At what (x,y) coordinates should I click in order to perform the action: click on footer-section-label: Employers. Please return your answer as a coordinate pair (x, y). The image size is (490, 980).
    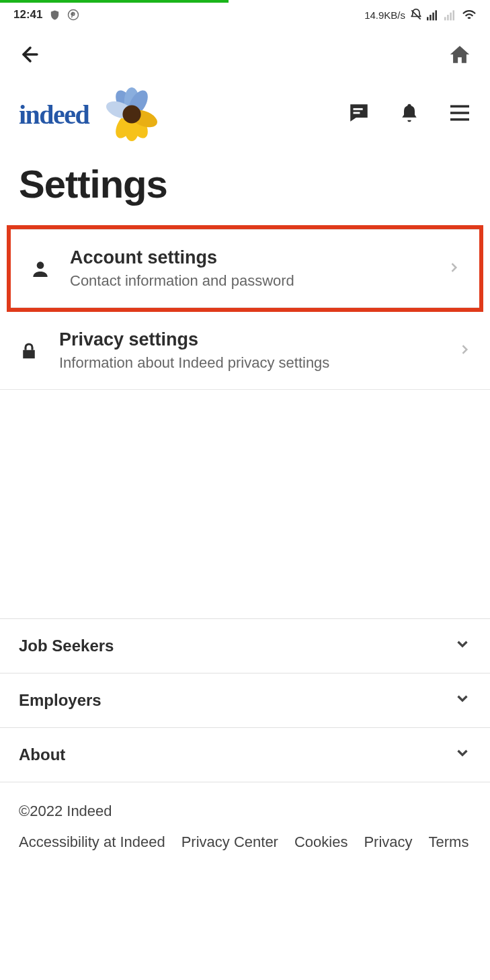
    Looking at the image, I should click on (60, 700).